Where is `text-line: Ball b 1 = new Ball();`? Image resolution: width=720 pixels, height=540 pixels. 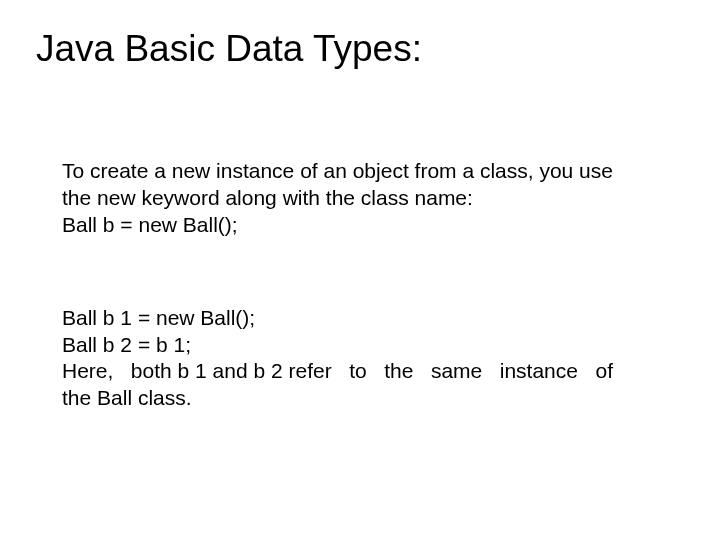
text-line: Ball b 1 = new Ball(); is located at coordinates (365, 318).